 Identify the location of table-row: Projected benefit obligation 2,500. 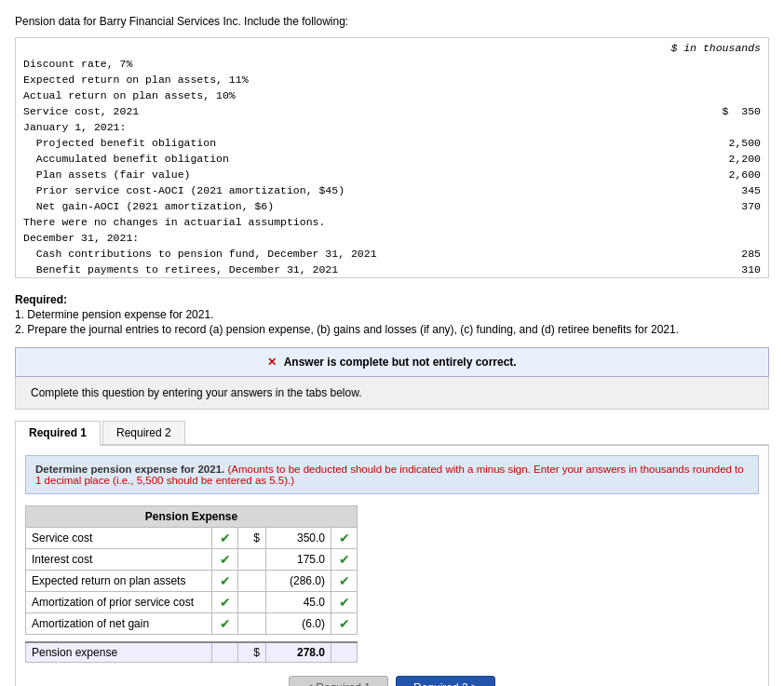
(392, 143).